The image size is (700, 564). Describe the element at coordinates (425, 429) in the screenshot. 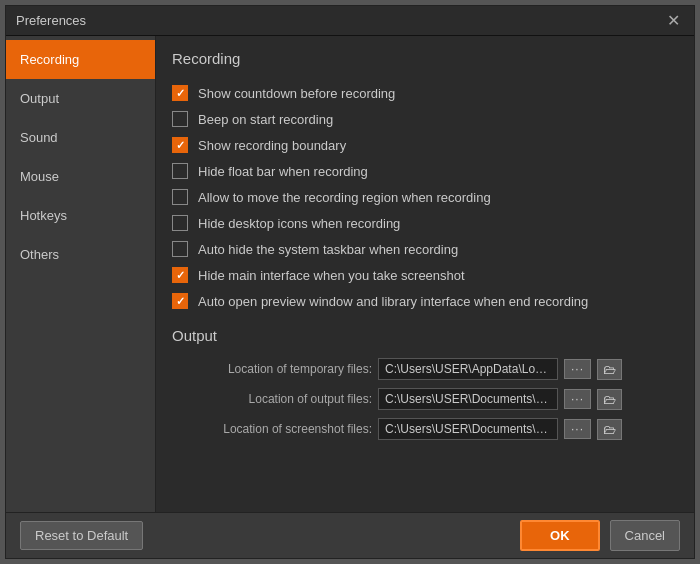

I see `file-row-screenshot: Location of screenshot files:C:\Users\US…` at that location.